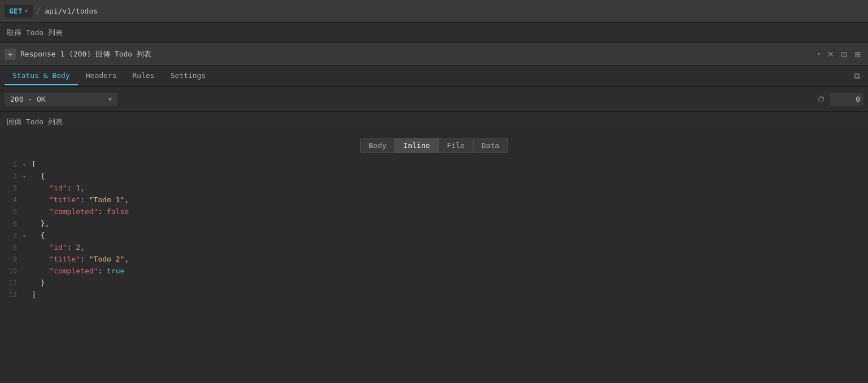 The image size is (868, 383). Describe the element at coordinates (27, 177) in the screenshot. I see `line-expand-2: ▾` at that location.